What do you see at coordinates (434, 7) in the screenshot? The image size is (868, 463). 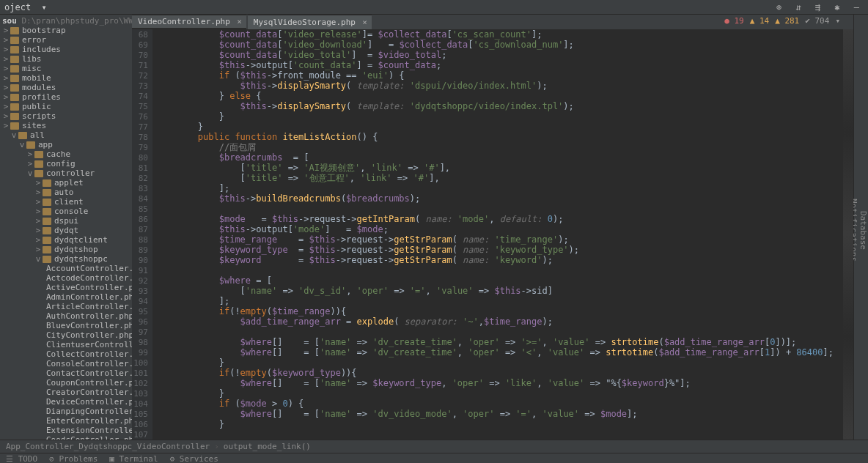 I see `top-toolbar: oject ▾ ⊚ ⇵ ⇶ ✱ —` at bounding box center [434, 7].